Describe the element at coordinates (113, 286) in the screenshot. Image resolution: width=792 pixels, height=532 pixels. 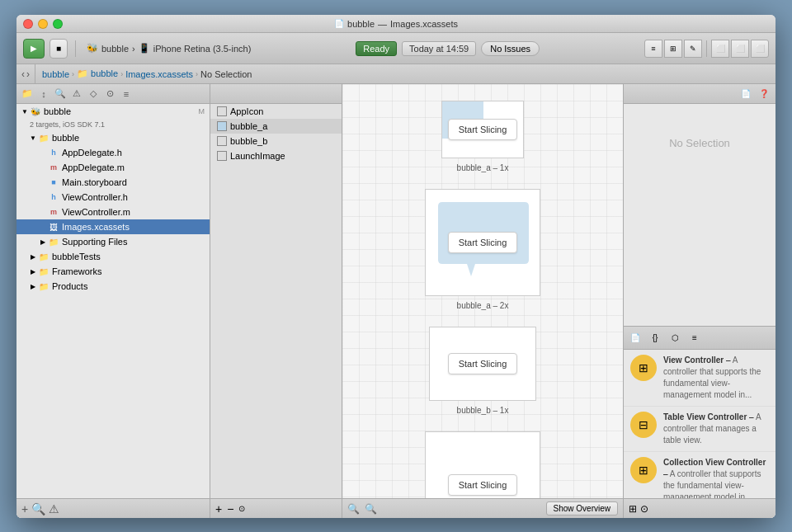
I see `tree-item-products: ▶ 📁 Products` at that location.